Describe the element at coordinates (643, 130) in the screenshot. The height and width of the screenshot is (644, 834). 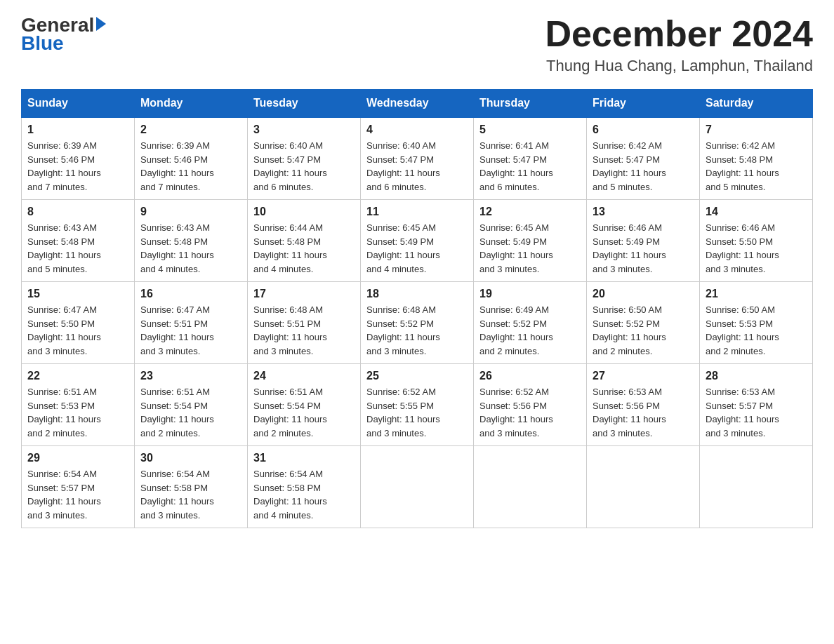
I see `day-number: 6` at that location.